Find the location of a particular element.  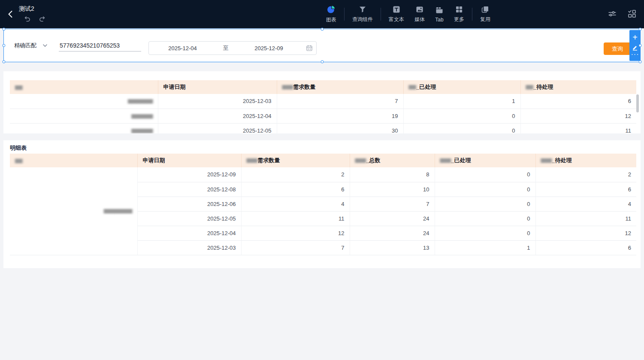

date-range-separator: 至 is located at coordinates (226, 48).